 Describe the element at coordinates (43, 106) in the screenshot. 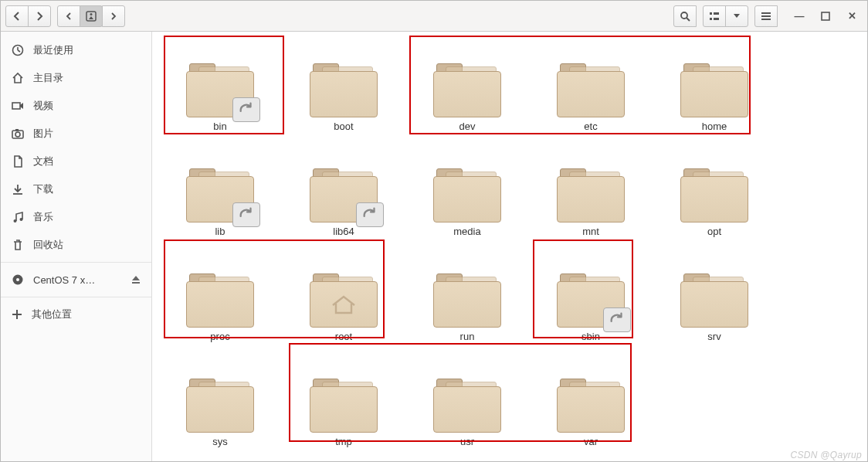

I see `sidebar-item-label: 视频` at that location.